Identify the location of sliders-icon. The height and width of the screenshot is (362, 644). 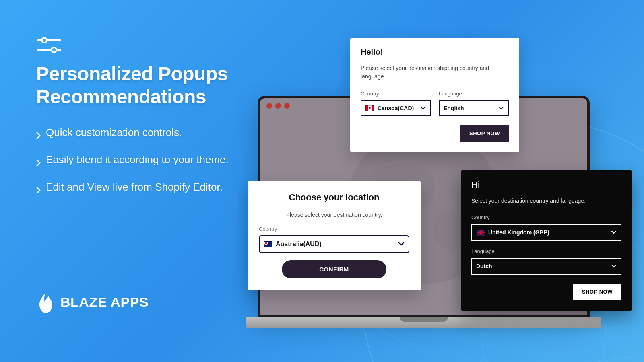
(133, 45).